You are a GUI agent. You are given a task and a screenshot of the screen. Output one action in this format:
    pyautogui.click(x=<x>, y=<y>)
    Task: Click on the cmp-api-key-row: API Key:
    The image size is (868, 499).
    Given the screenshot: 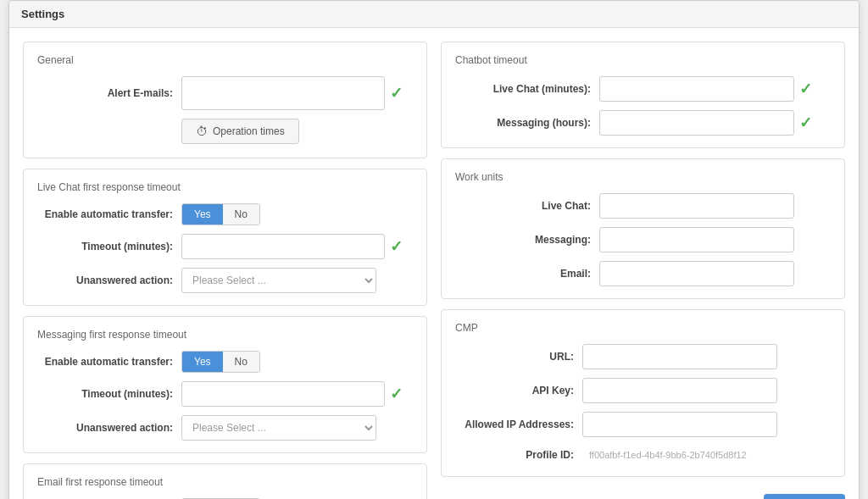 What is the action you would take?
    pyautogui.click(x=643, y=391)
    